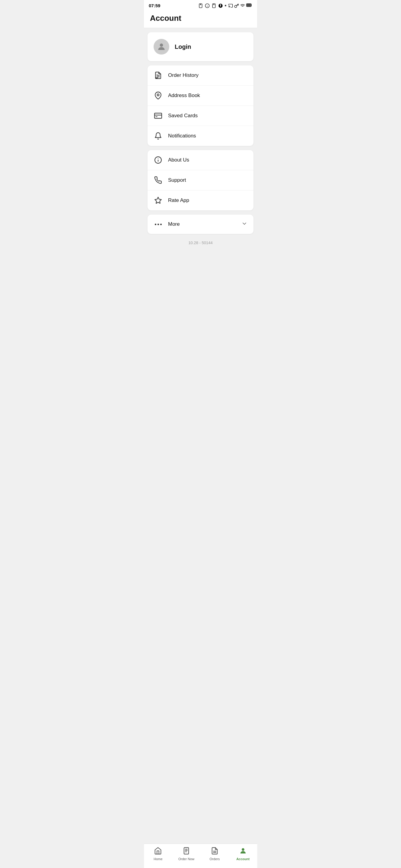 The width and height of the screenshot is (401, 868). I want to click on page-title: Account, so click(200, 19).